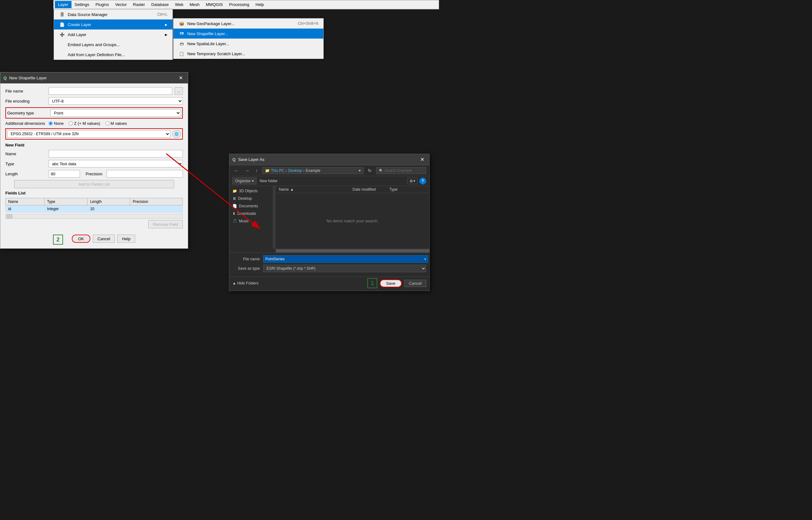  What do you see at coordinates (113, 45) in the screenshot?
I see `layer-menu-embed: Embed Layers and Groups...` at bounding box center [113, 45].